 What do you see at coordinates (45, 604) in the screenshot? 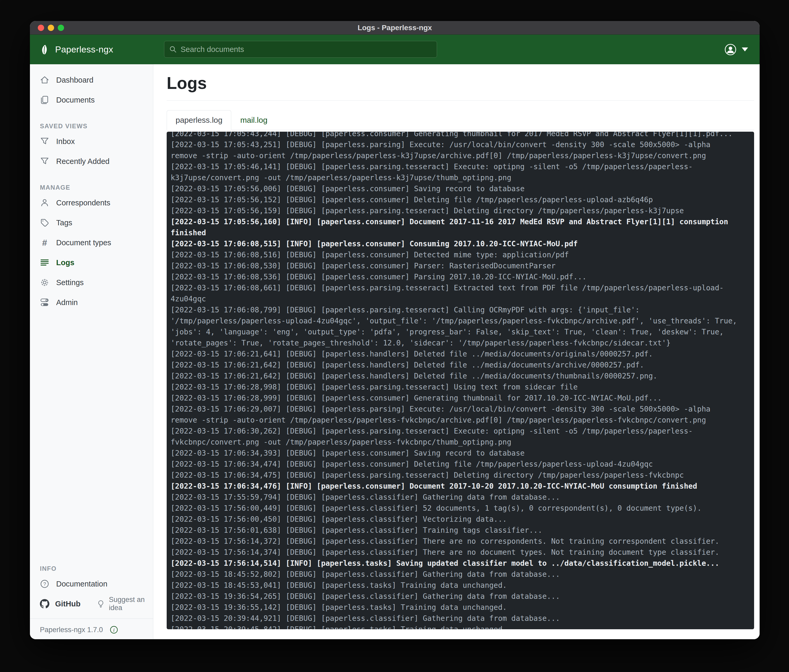
I see `github-icon` at bounding box center [45, 604].